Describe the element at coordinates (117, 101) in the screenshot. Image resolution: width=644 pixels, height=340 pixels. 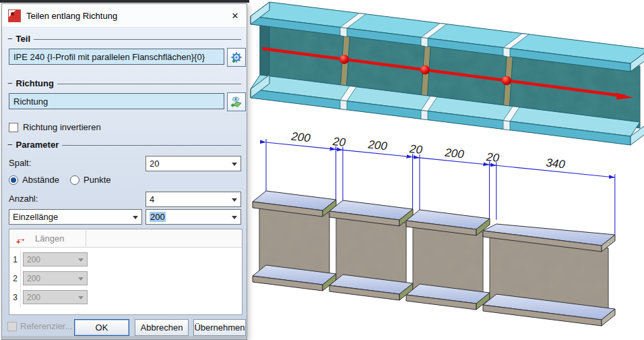
I see `direction-input: Richtung` at that location.